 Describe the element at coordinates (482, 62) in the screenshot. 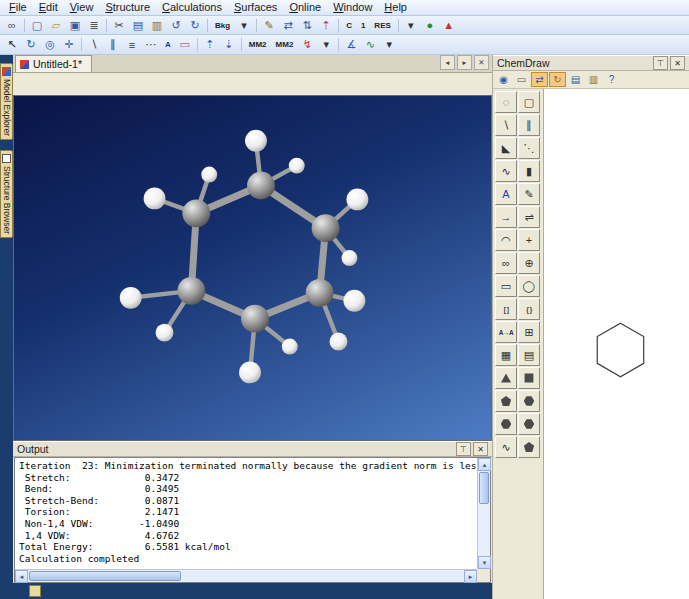

I see `tab-close-icon: ✕` at that location.